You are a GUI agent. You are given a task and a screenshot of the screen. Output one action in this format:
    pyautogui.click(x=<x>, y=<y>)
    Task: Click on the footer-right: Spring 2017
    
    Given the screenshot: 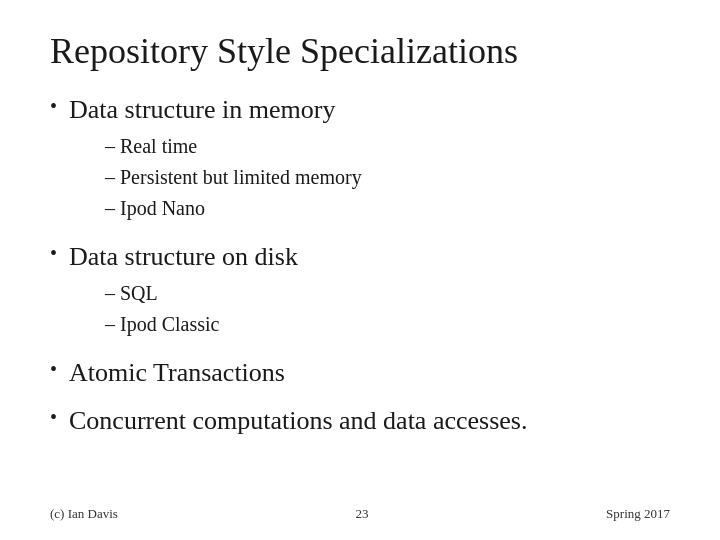 What is the action you would take?
    pyautogui.click(x=638, y=514)
    